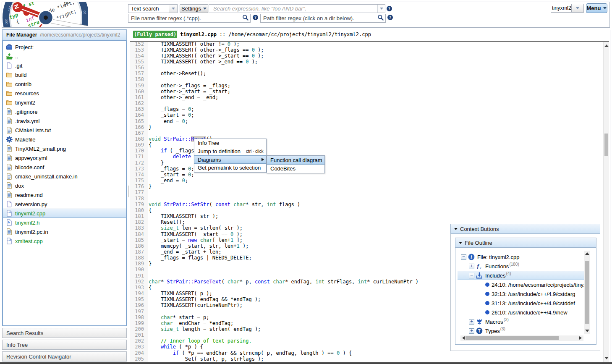  What do you see at coordinates (367, 258) in the screenshot?
I see `code-line: 188 _flags = flags | NEEDS_DELETE;` at bounding box center [367, 258].